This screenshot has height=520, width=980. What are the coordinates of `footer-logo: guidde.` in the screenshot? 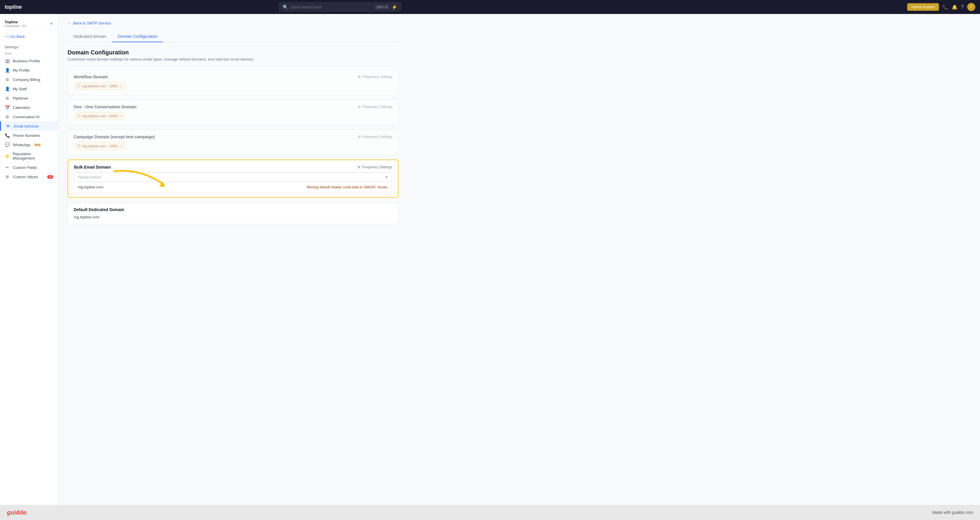 It's located at (18, 512).